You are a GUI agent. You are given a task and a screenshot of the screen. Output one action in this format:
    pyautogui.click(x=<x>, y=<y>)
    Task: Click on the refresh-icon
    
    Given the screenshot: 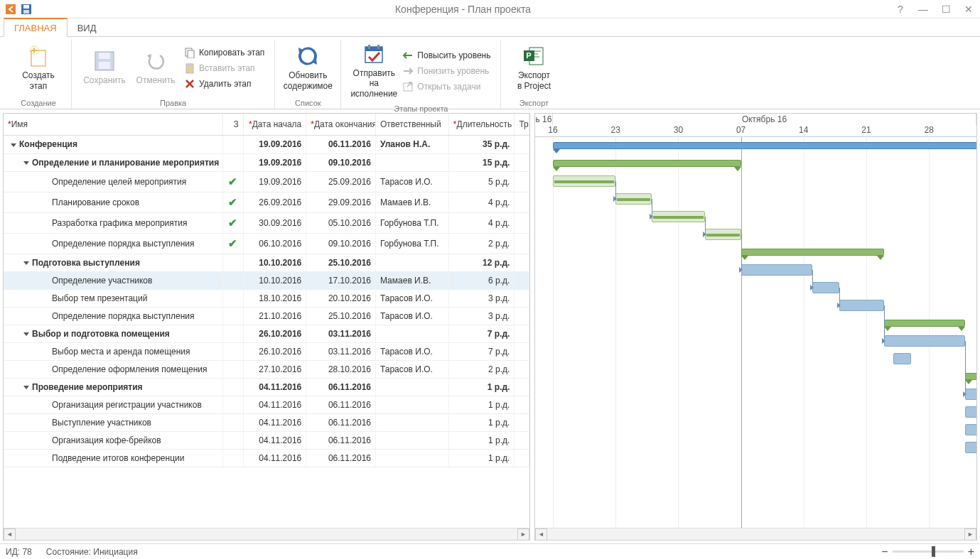 What is the action you would take?
    pyautogui.click(x=308, y=56)
    